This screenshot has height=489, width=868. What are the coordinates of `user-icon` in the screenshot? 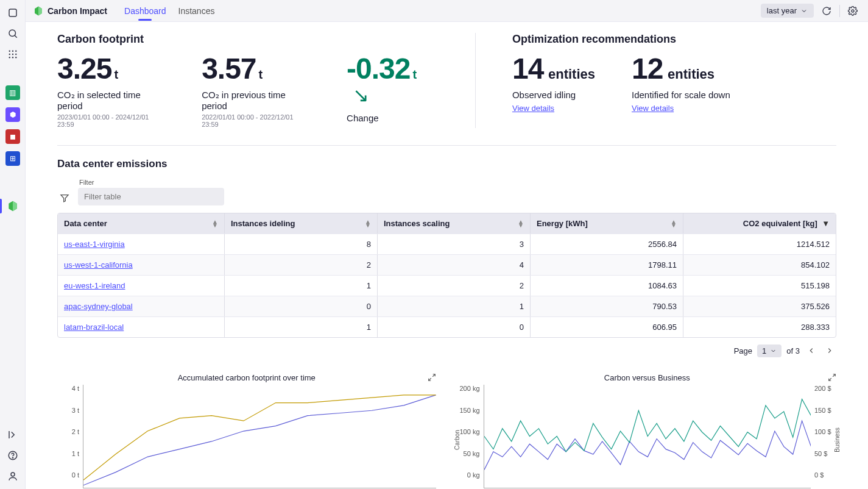 It's located at (13, 476).